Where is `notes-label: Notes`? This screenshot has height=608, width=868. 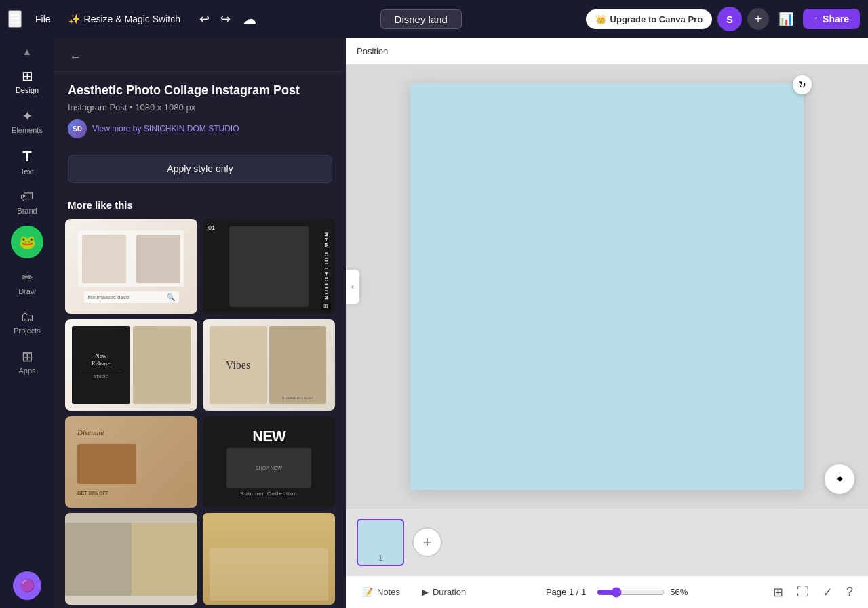 notes-label: Notes is located at coordinates (389, 592).